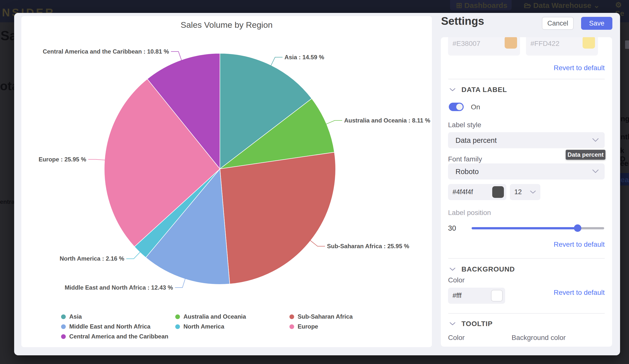 This screenshot has height=364, width=629. I want to click on font-family-label: Font family, so click(465, 159).